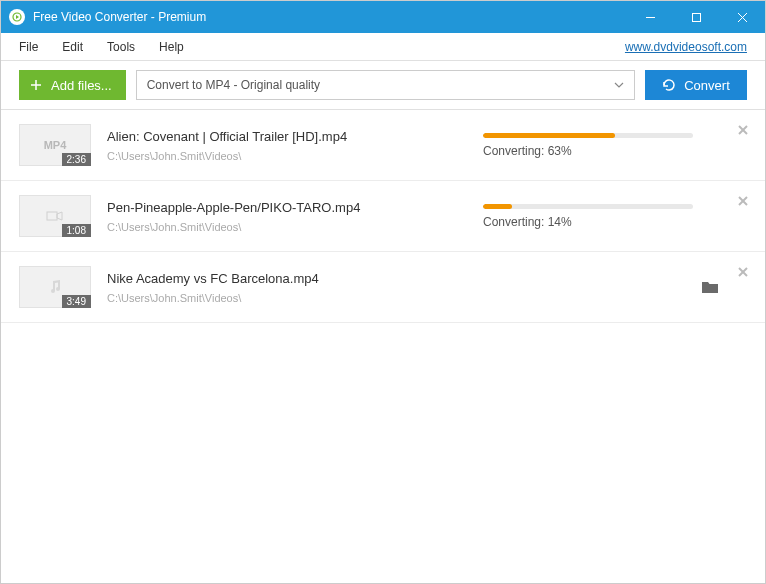 The width and height of the screenshot is (766, 584). Describe the element at coordinates (330, 17) in the screenshot. I see `window-title: Free Video Converter - Premium` at that location.